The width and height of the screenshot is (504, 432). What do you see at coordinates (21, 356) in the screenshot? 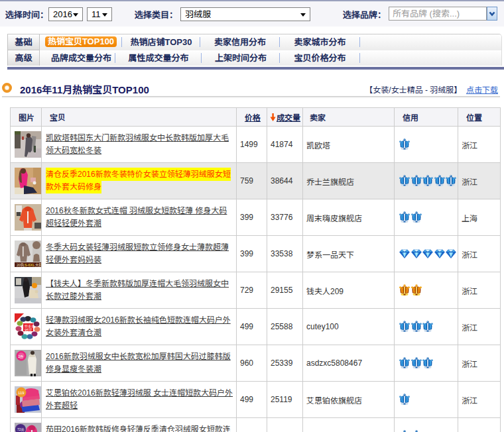
I see `svg-text: 2件` at bounding box center [21, 356].